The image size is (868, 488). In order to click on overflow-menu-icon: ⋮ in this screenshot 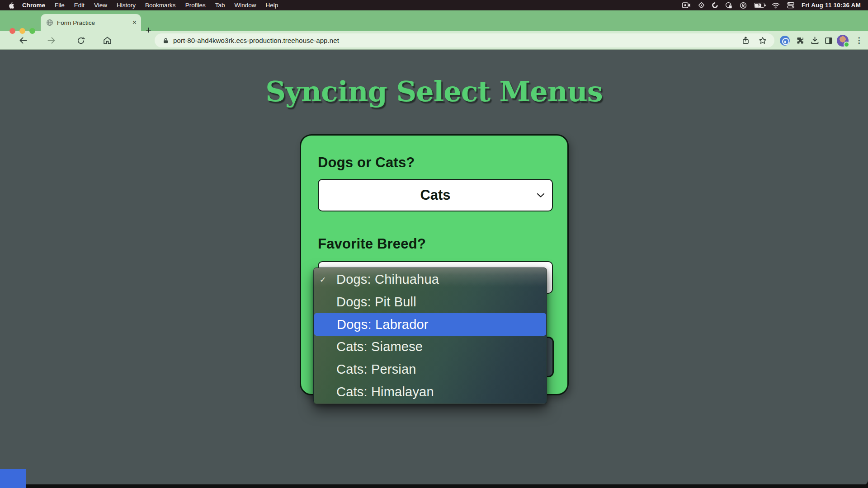, I will do `click(859, 41)`.